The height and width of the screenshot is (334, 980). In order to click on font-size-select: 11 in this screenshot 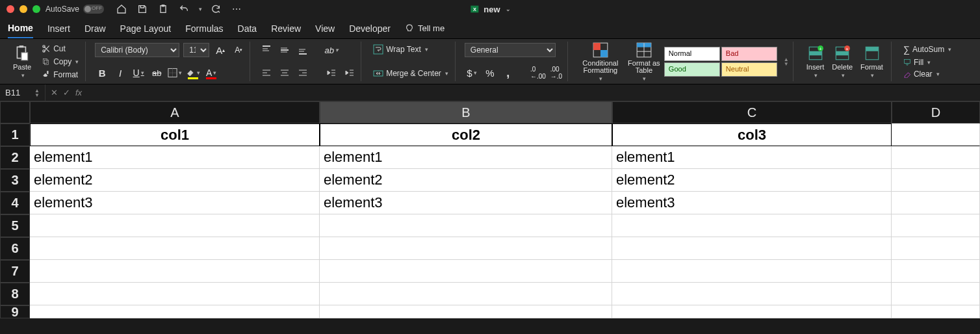, I will do `click(196, 50)`.